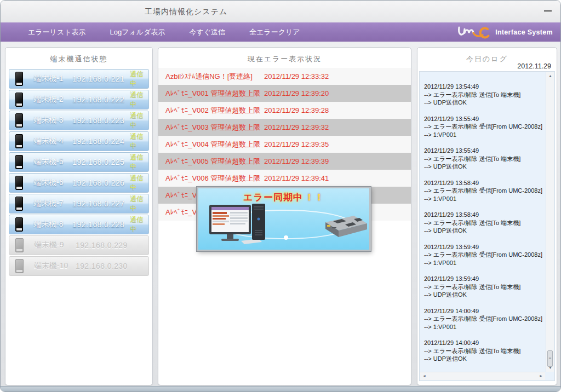 The height and width of the screenshot is (392, 561). I want to click on error-datetime: 2012/11/29 12:33:32, so click(296, 77).